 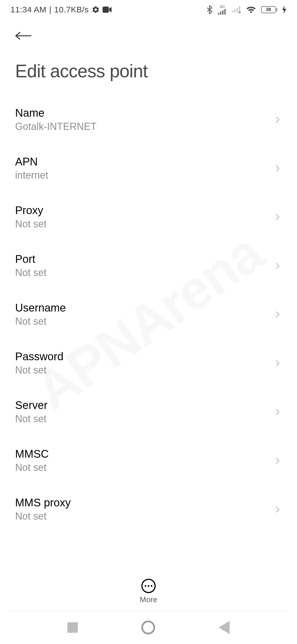 What do you see at coordinates (148, 412) in the screenshot?
I see `setting-server: Server Not set` at bounding box center [148, 412].